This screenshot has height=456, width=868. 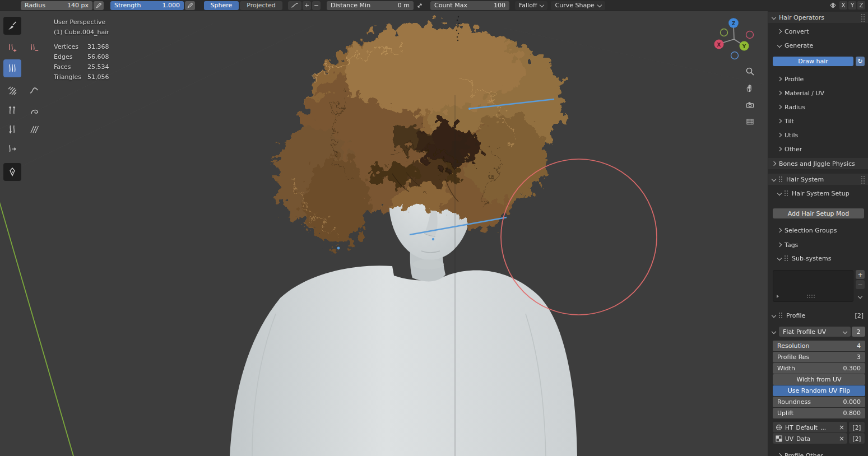 I want to click on panel-section-selection-groups: Selection Groups, so click(x=818, y=230).